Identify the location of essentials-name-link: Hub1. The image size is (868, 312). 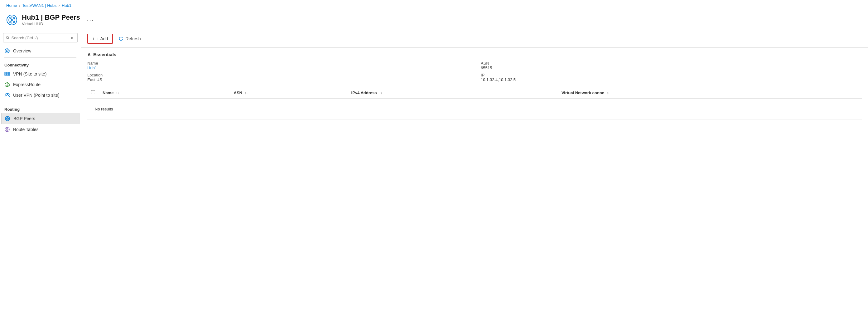
(92, 68).